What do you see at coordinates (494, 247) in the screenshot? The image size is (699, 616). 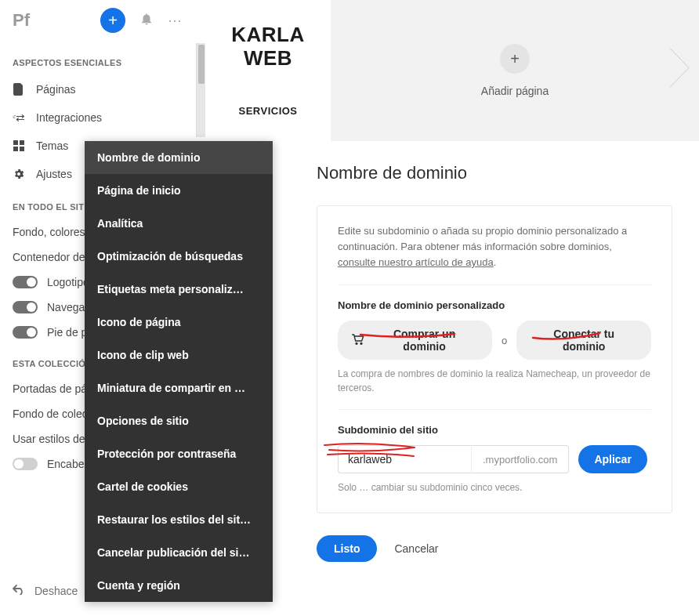 I see `domain-description: Edite su subdominio o añada su propio do…` at bounding box center [494, 247].